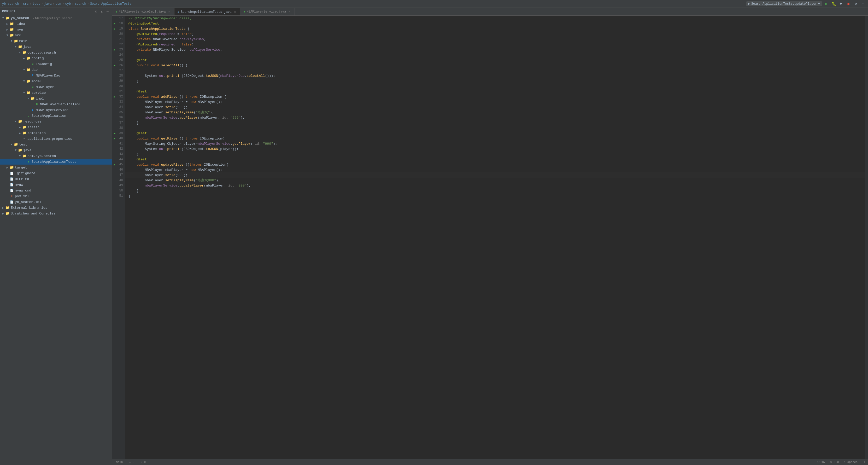  I want to click on tree-item-external-libraries: ▶ 📁 External Libraries, so click(56, 208).